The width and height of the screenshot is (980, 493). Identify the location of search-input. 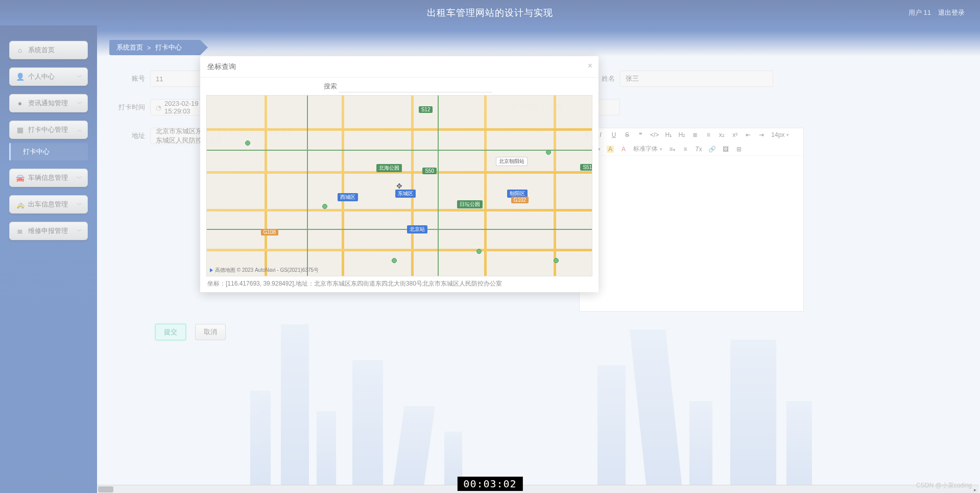
(416, 86).